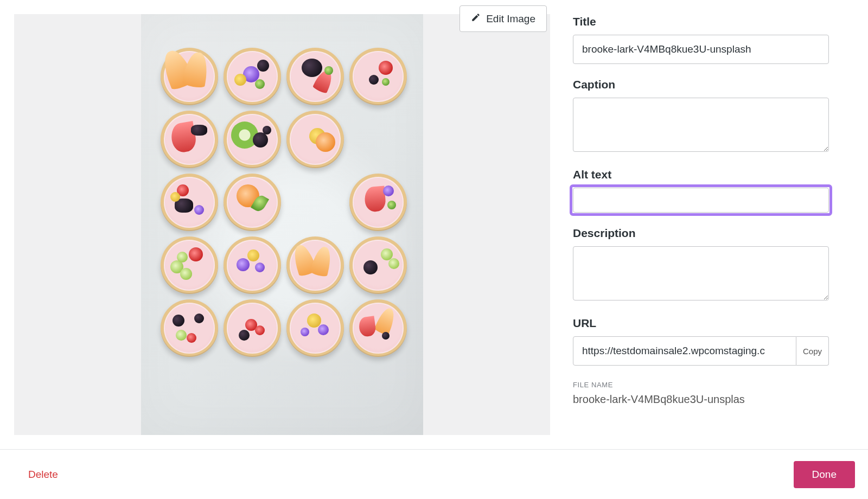 The height and width of the screenshot is (499, 868). Describe the element at coordinates (825, 475) in the screenshot. I see `done-button: Done` at that location.